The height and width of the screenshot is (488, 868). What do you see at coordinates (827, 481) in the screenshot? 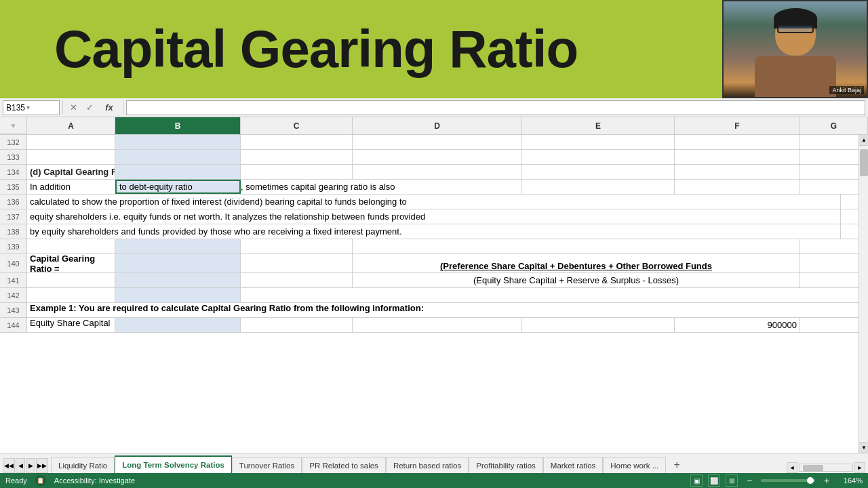
I see `zoom-in-btn: +` at bounding box center [827, 481].